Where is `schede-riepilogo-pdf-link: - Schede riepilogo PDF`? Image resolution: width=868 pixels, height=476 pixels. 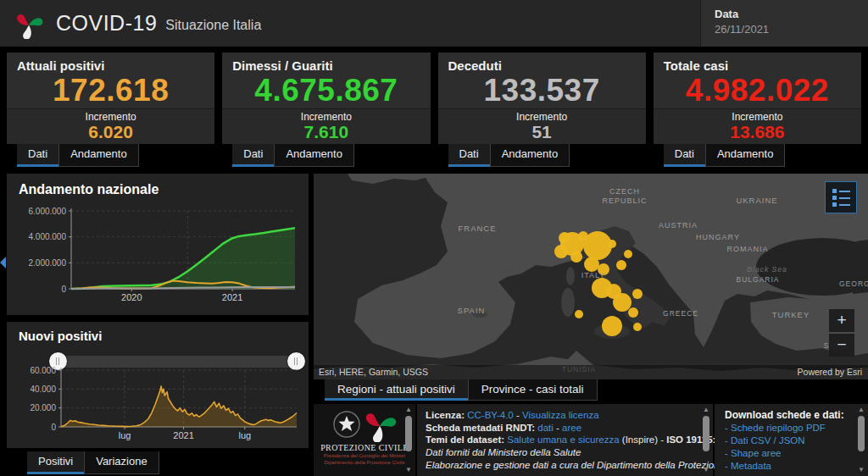
schede-riepilogo-pdf-link: - Schede riepilogo PDF is located at coordinates (788, 429).